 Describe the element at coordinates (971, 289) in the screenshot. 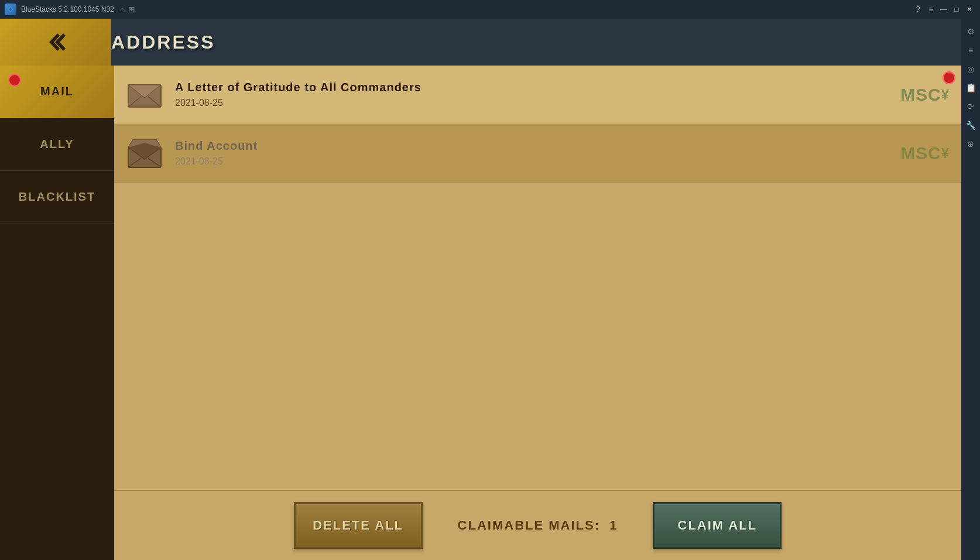

I see `right-sidebar: ⚙ ≡ ◎ 📋 ⟳ 🔧 ⊕` at that location.